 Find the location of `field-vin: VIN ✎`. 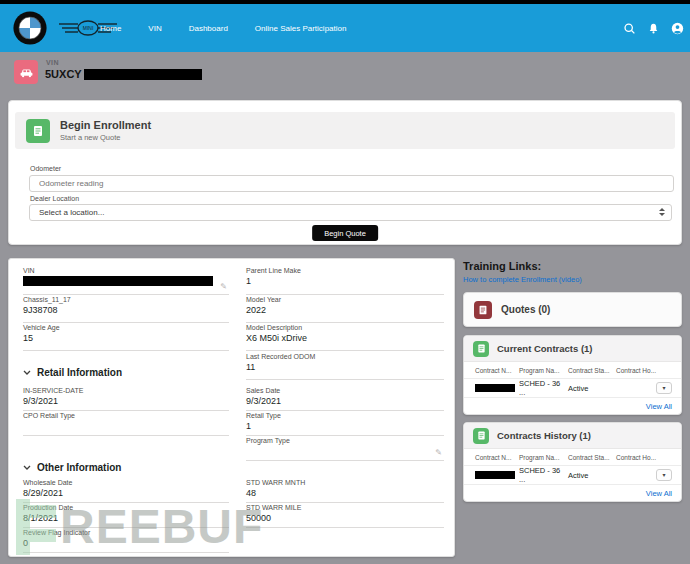

field-vin: VIN ✎ is located at coordinates (126, 281).